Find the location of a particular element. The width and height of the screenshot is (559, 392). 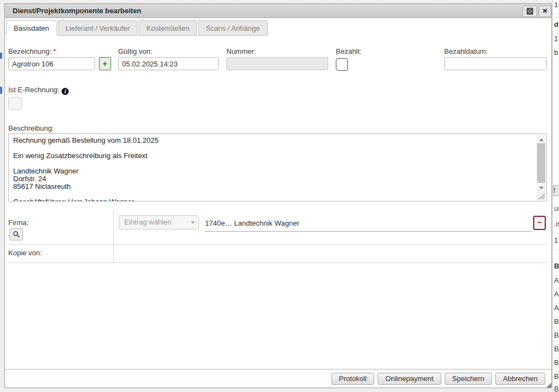

bezahlt-label: Bezahlt: is located at coordinates (348, 52).